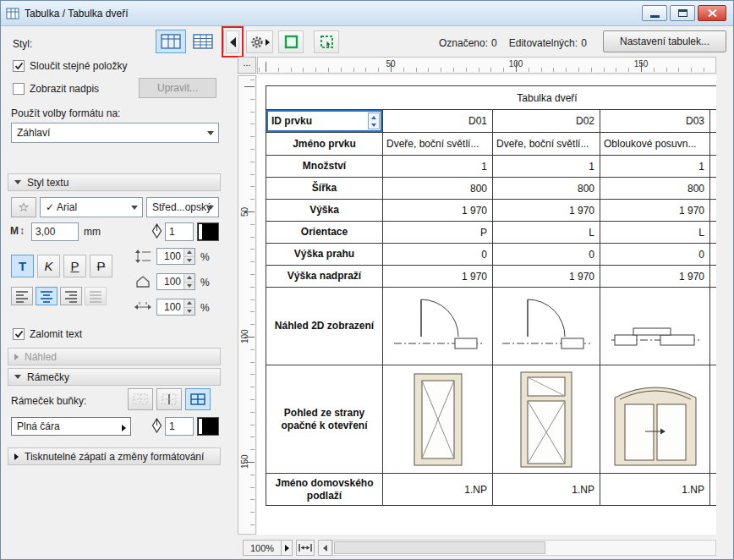 The height and width of the screenshot is (560, 734). What do you see at coordinates (178, 88) in the screenshot?
I see `edit-button: Upravit...` at bounding box center [178, 88].